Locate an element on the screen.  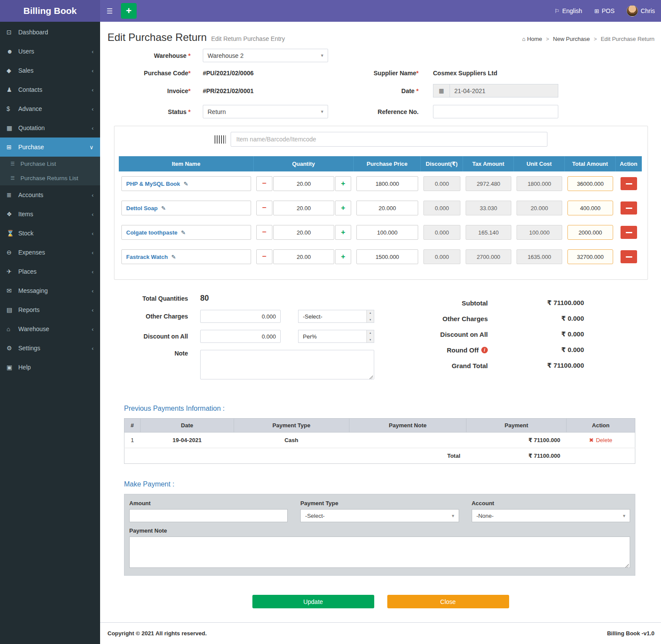
app-brand: Billing Book is located at coordinates (50, 11).